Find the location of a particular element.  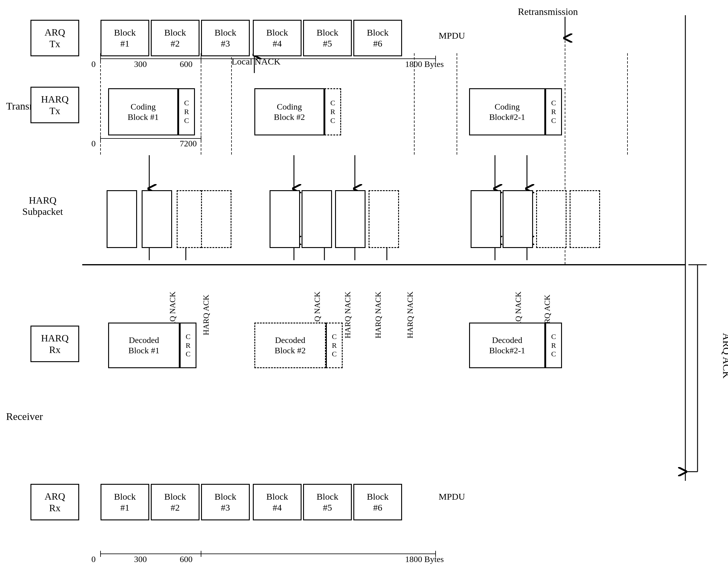

crc1-box: CRC is located at coordinates (186, 112).